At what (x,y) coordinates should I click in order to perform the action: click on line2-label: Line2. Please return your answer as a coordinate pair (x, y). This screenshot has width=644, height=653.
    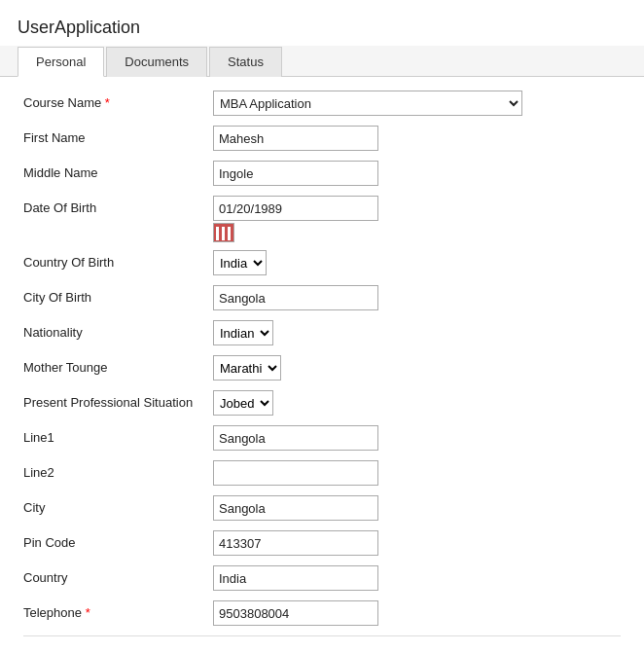
    Looking at the image, I should click on (119, 470).